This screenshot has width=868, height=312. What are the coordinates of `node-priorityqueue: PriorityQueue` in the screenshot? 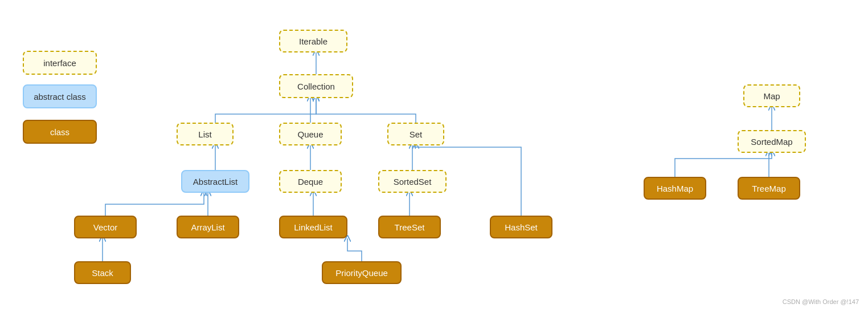 It's located at (362, 273).